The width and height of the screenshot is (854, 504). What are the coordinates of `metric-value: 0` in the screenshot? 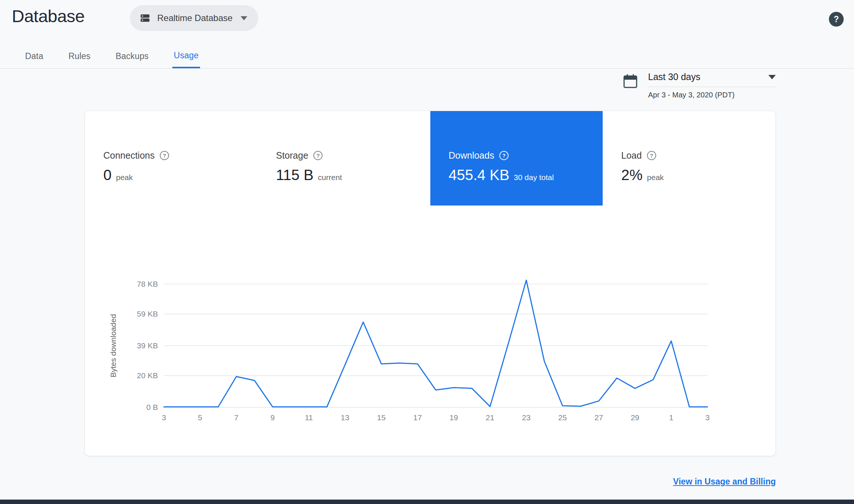 It's located at (107, 175).